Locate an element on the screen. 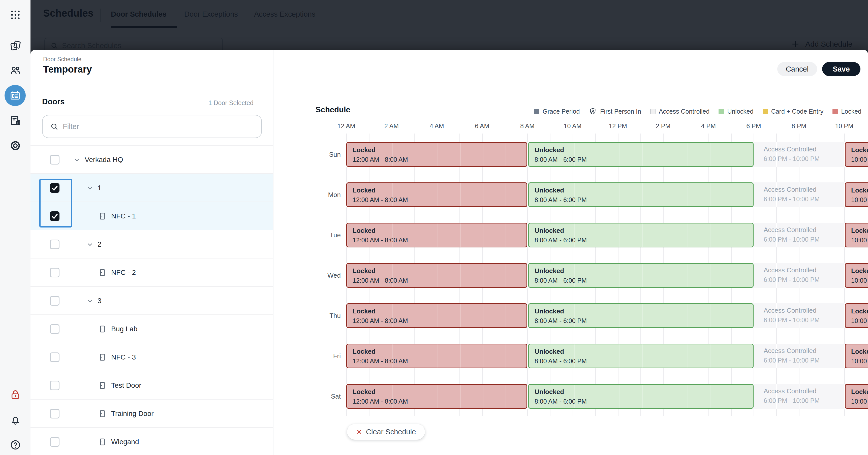 The height and width of the screenshot is (455, 868). sidebar-item-schedules-active is located at coordinates (15, 96).